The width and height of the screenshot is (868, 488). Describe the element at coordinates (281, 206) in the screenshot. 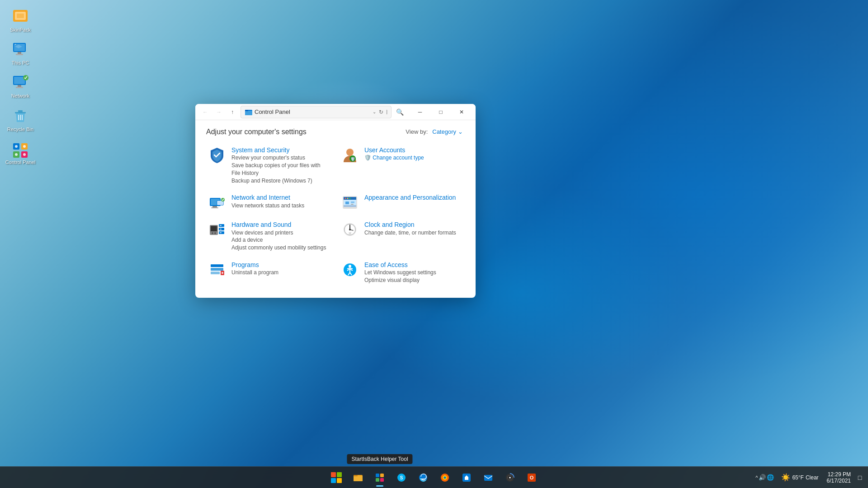

I see `network-internet-desc1: View network status and tasks` at that location.